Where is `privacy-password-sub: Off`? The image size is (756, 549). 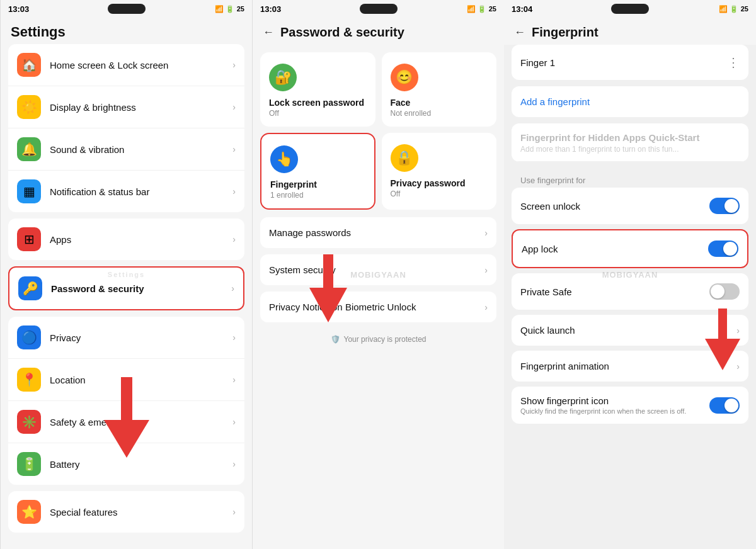
privacy-password-sub: Off is located at coordinates (396, 194).